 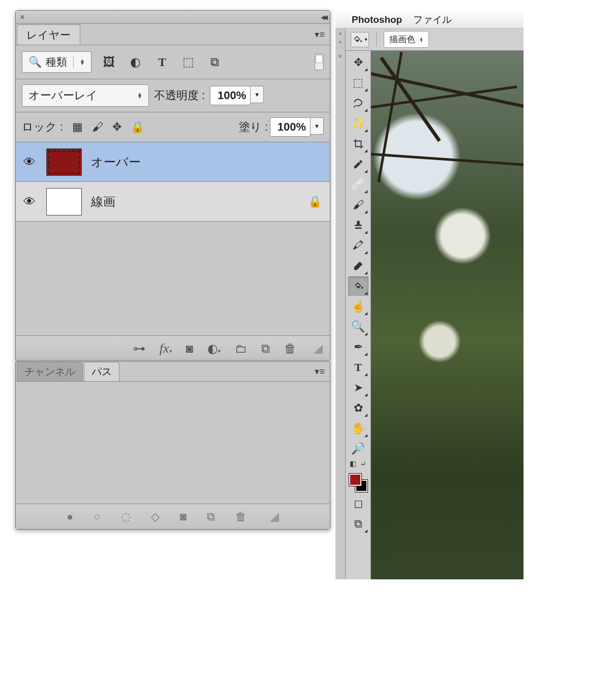 I want to click on paths-footer: ● ○ ◌ ◇ ◙ ⧉ 🗑, so click(x=173, y=516).